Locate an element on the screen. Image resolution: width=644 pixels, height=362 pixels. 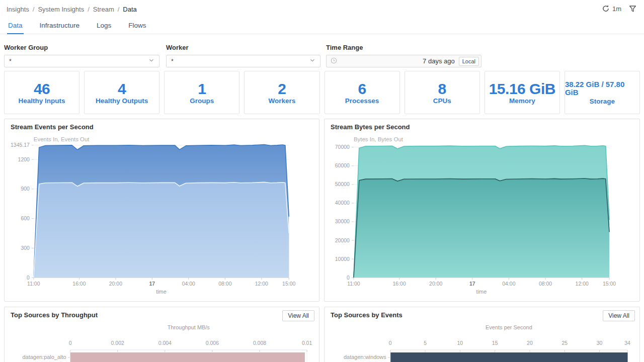
stat-card-healthy-outputs: 4 Healthy Outputs is located at coordinates (122, 93).